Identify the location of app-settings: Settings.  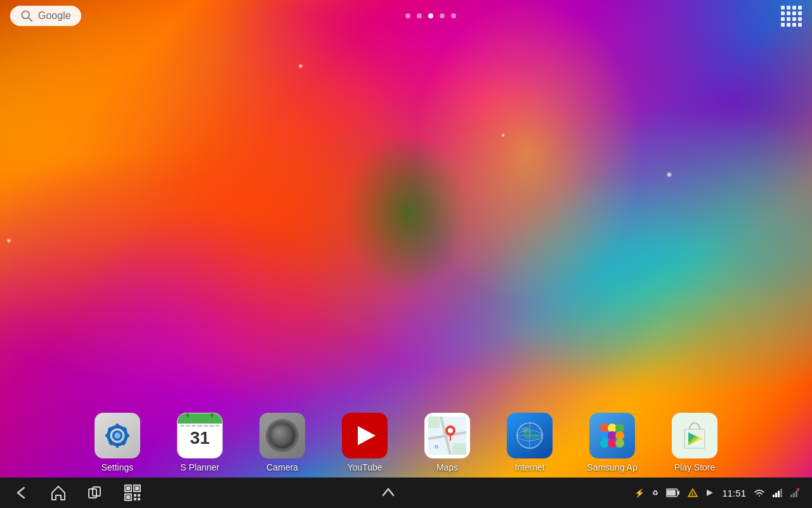
(117, 443).